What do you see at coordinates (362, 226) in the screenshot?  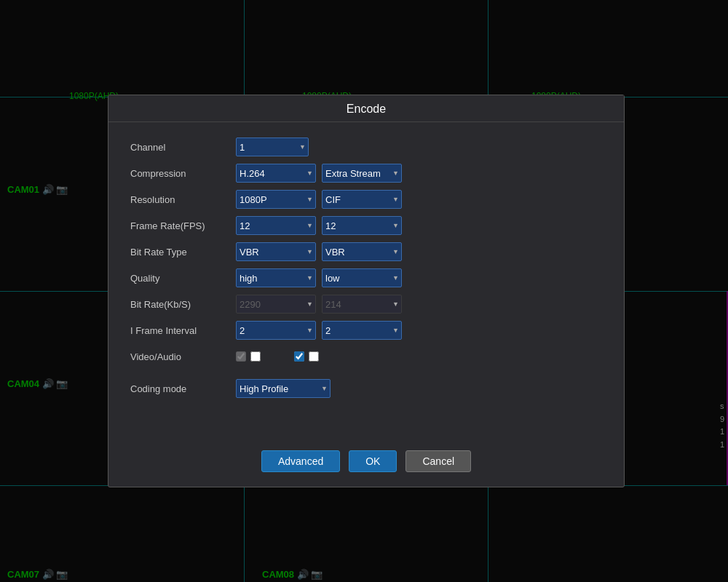 I see `framerate-select2-wrapper: 12 15 20 25` at bounding box center [362, 226].